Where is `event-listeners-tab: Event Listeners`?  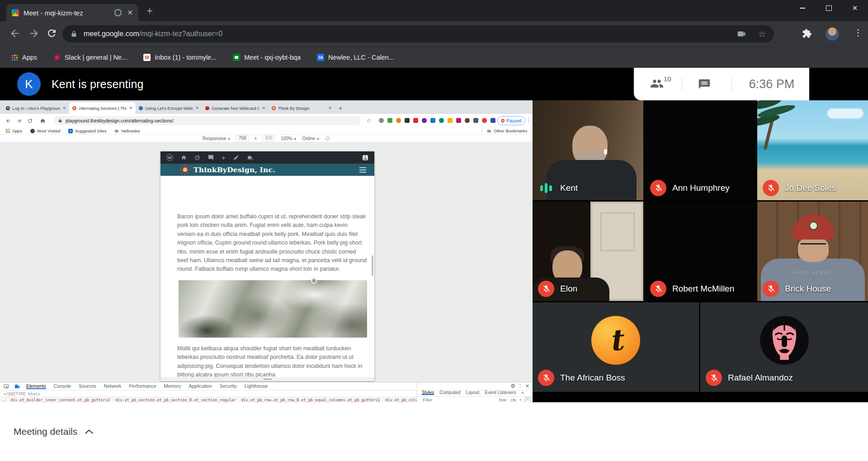
event-listeners-tab: Event Listeners is located at coordinates (500, 392).